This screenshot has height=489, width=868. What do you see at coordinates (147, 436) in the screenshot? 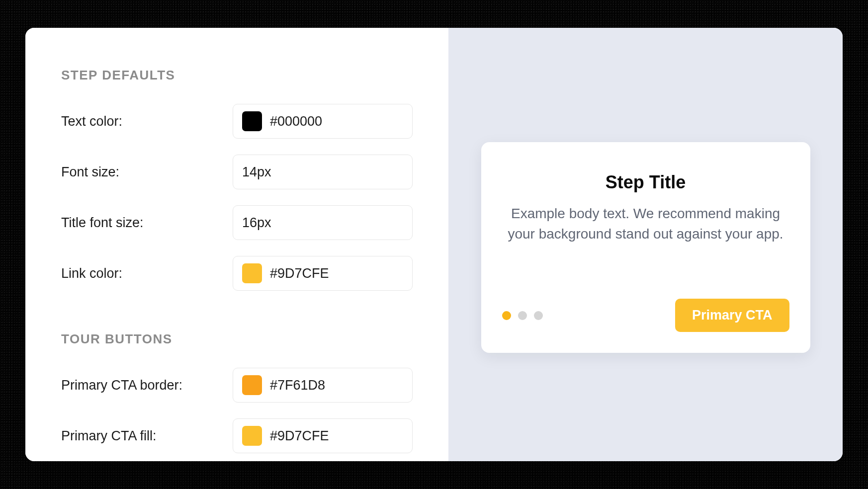
I see `primary-cta-fill-label: Primary CTA fill:` at bounding box center [147, 436].